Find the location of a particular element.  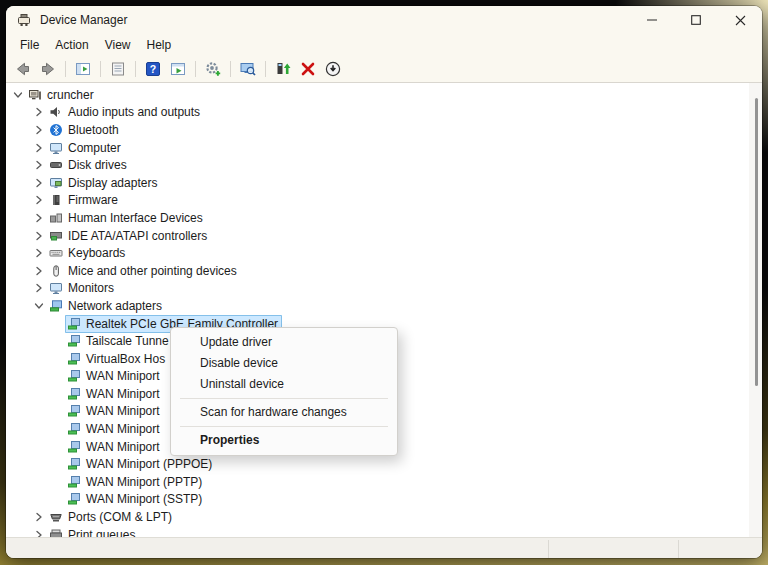

tree-item-box: Disk drives is located at coordinates (89, 165).